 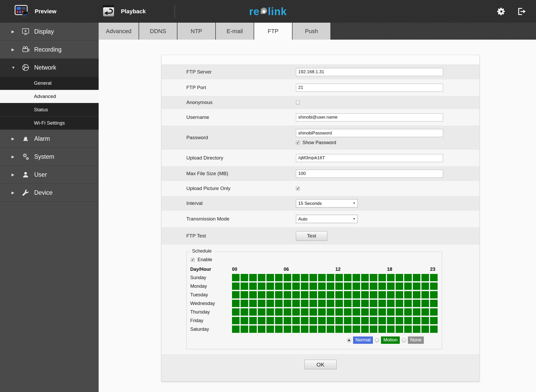 What do you see at coordinates (158, 31) in the screenshot?
I see `tab-ddns: DDNS` at bounding box center [158, 31].